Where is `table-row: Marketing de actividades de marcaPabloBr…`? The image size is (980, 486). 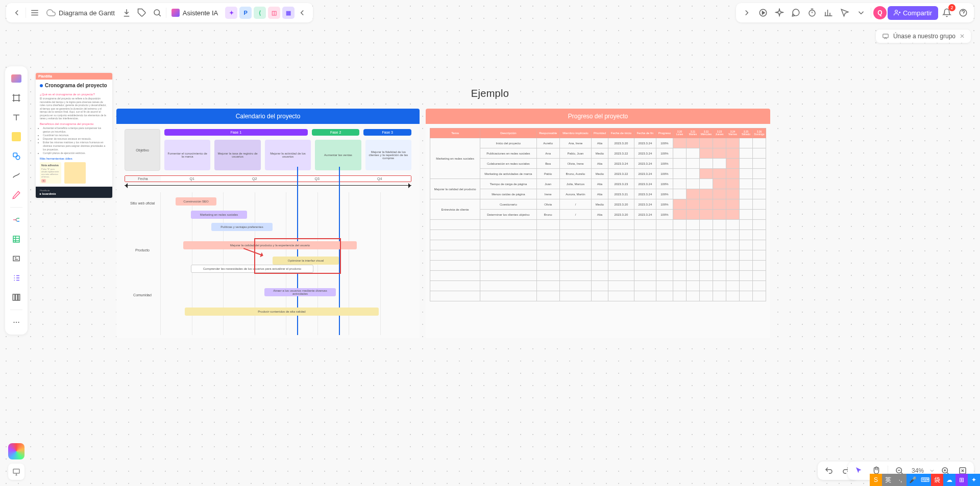
table-row: Marketing de actividades de marcaPabloBr… is located at coordinates (598, 174).